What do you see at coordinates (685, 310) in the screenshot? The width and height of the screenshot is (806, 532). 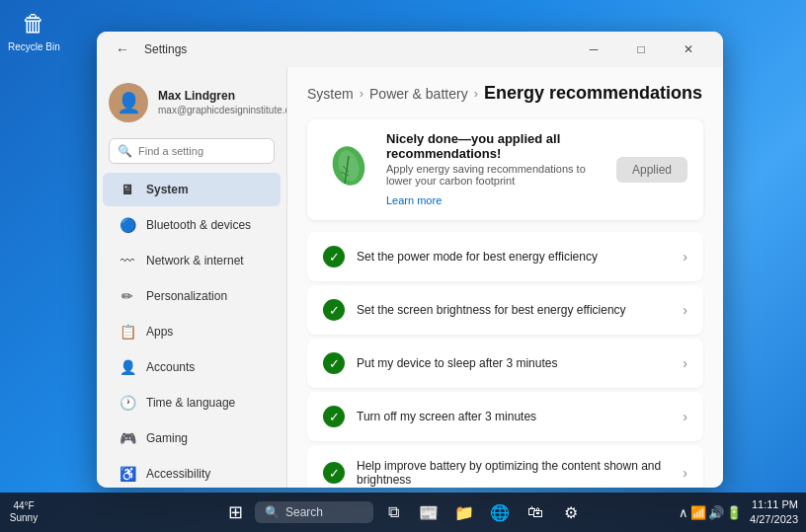 I see `chevron-right-icon-1: ›` at bounding box center [685, 310].